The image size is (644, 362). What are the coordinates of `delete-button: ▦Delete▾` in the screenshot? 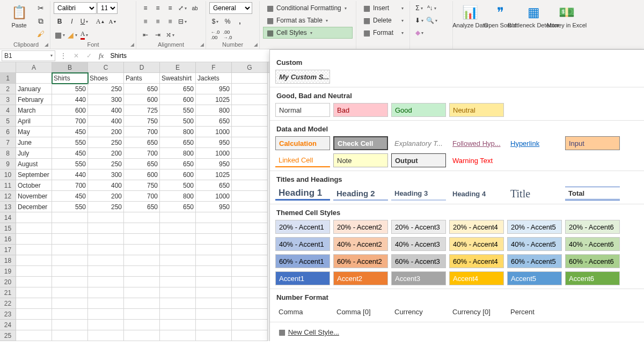 It's located at (383, 20).